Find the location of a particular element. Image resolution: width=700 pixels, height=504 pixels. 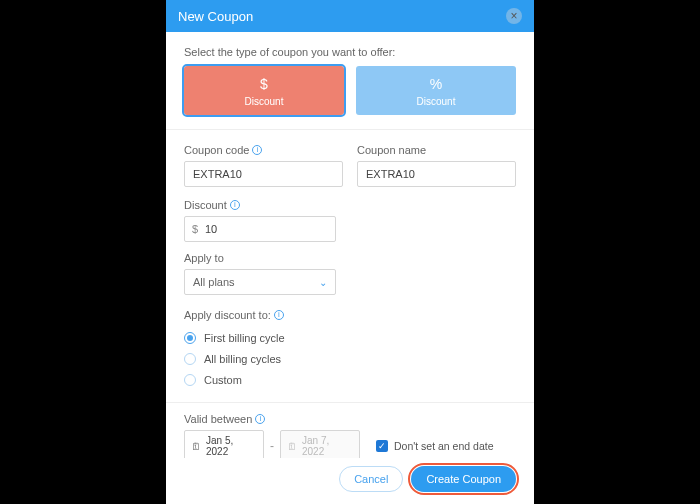

apply-discount-to-field: Apply discount to: i First billing cycle… is located at coordinates (350, 350).